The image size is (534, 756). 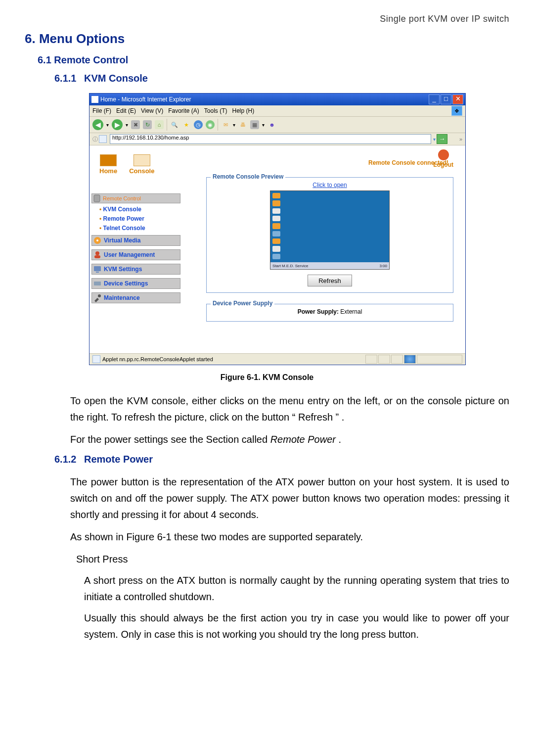 I want to click on sidebar-btn-user-management: User Management, so click(x=136, y=255).